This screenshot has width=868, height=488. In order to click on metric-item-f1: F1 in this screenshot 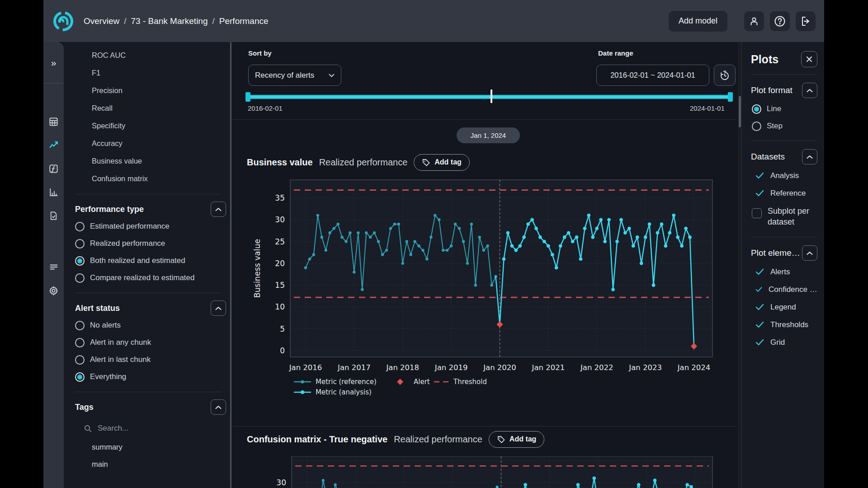, I will do `click(148, 73)`.